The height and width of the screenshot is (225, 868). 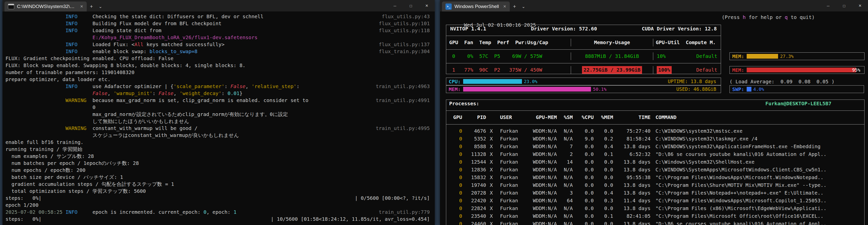 What do you see at coordinates (757, 177) in the screenshot?
I see `process-command: "C:\Program Files\WindowsApps\Microsoft.…` at bounding box center [757, 177].